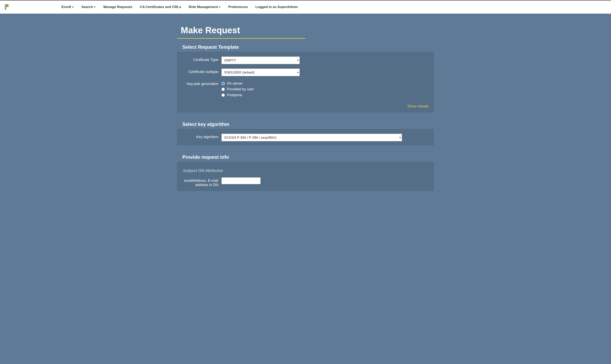  Describe the element at coordinates (200, 71) in the screenshot. I see `label-cert-subtype: Certificate subtype` at that location.